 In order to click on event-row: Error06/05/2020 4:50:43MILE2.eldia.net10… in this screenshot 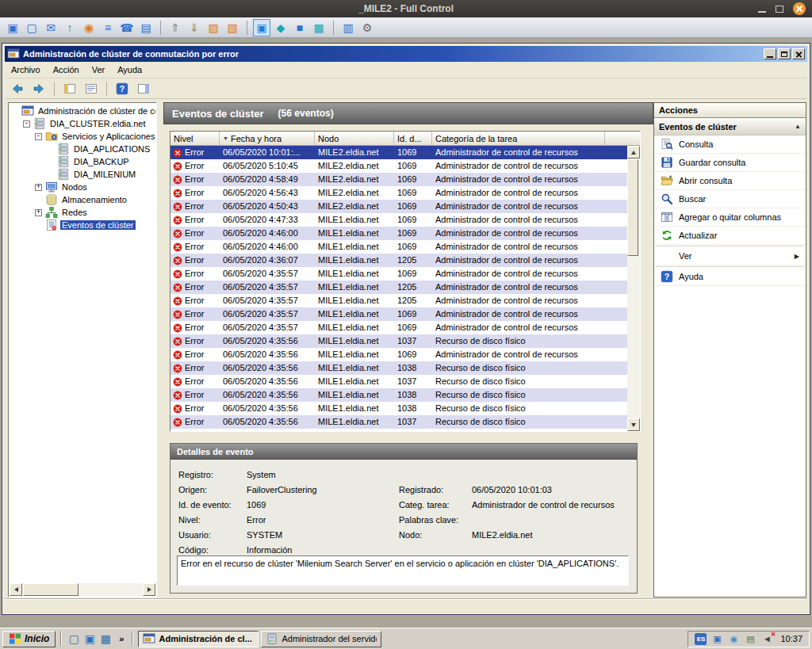, I will do `click(399, 206)`.